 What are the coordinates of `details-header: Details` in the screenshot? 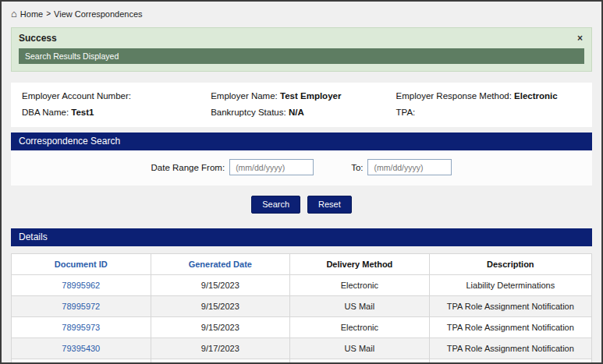 It's located at (301, 237).